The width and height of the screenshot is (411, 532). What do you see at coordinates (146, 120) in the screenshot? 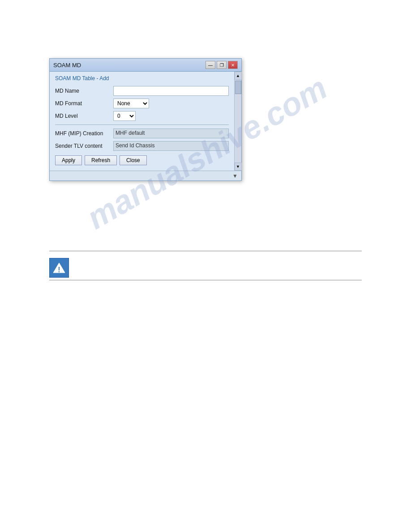
I see `dialog-window: SOAM MD — ❐ ✕ SOAM MD Table - Add MD Nam…` at bounding box center [146, 120].